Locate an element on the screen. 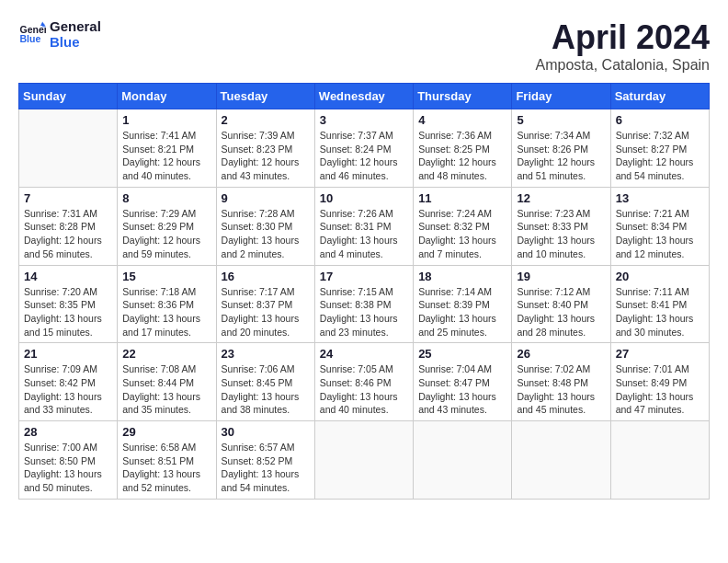 The height and width of the screenshot is (563, 728). calendar-cell: 26Sunrise: 7:02 AM Sunset: 8:48 PM Dayli… is located at coordinates (561, 383).